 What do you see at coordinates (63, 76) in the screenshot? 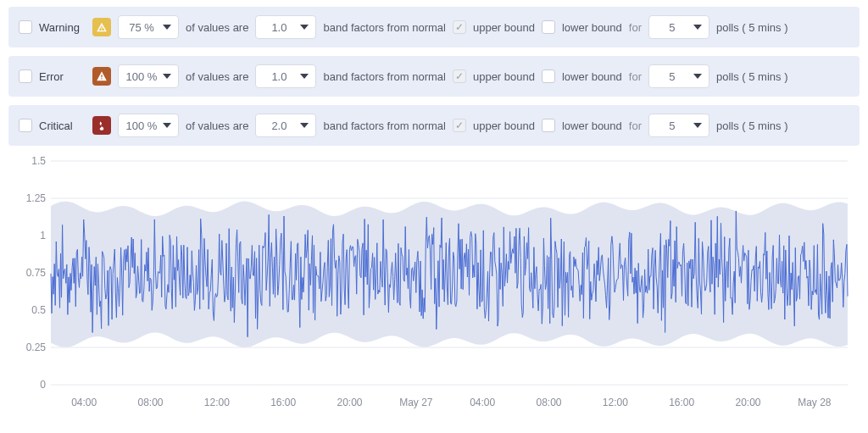
I see `level-label: Error` at bounding box center [63, 76].